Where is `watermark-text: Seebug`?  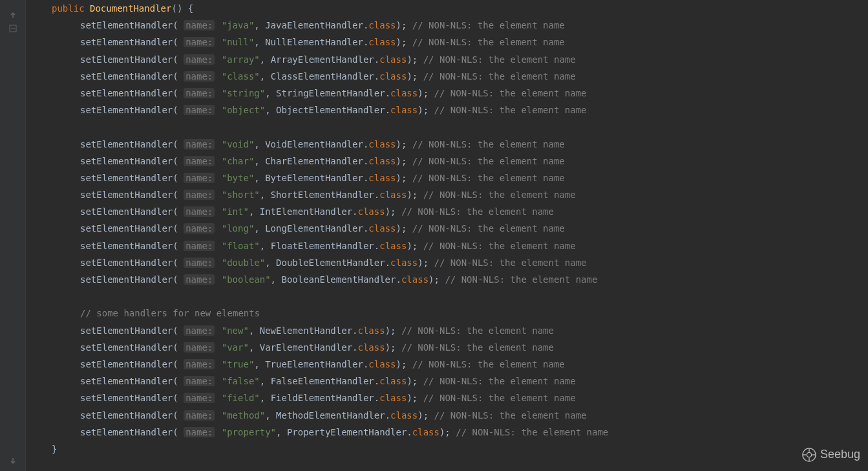
watermark-text: Seebug is located at coordinates (840, 455).